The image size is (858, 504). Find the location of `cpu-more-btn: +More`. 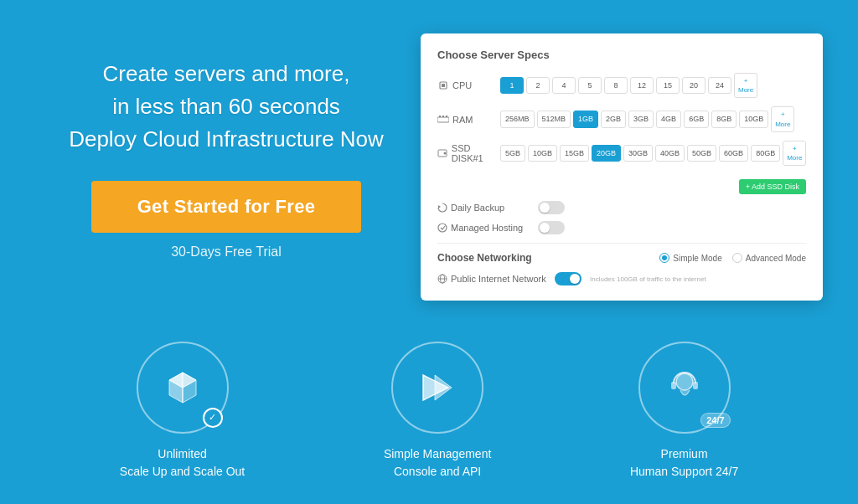

cpu-more-btn: +More is located at coordinates (746, 85).